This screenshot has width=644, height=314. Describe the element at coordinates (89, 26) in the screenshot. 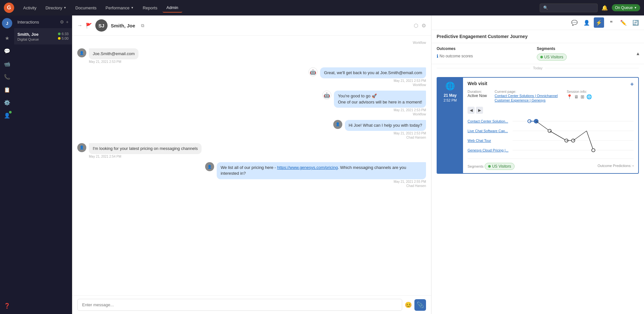

I see `chat-flag-icon: 🚩` at that location.